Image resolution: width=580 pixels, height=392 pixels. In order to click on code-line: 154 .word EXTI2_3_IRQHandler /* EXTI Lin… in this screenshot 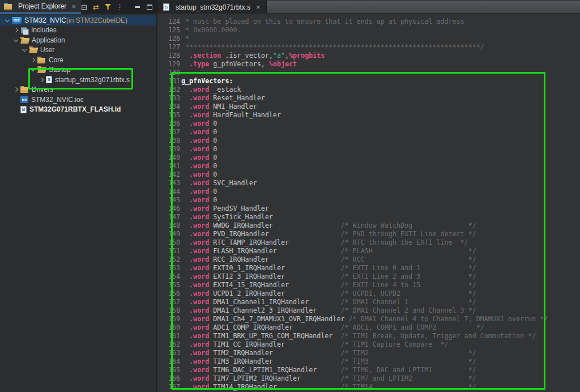, I will do `click(369, 276)`.